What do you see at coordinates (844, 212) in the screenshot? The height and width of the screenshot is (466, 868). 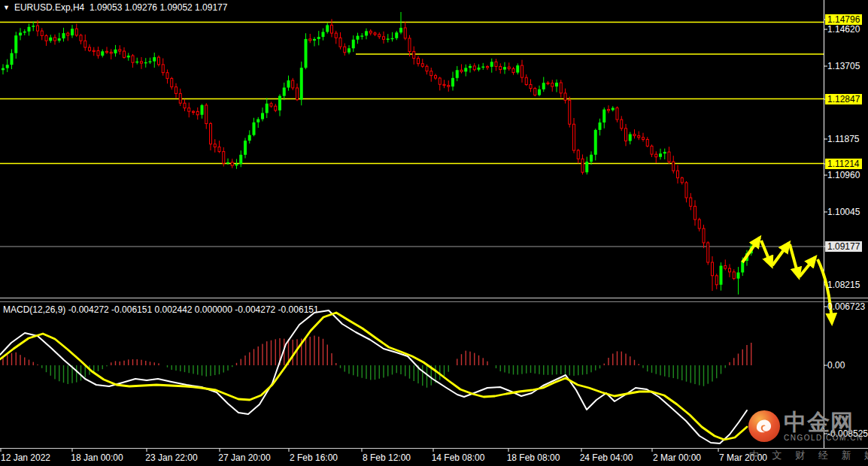 I see `price-axis-label: 1.10045` at bounding box center [844, 212].